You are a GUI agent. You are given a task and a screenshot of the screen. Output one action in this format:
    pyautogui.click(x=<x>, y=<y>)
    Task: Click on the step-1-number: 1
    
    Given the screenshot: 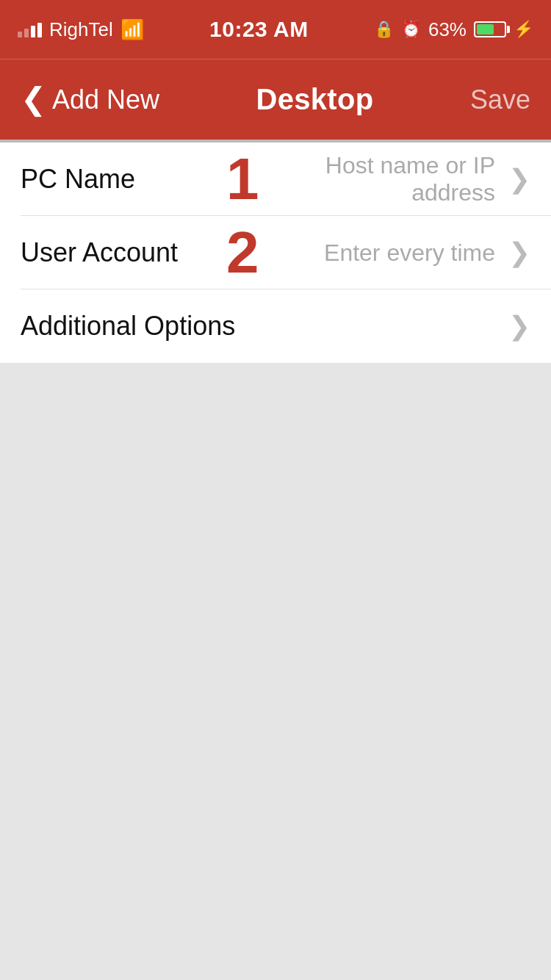 What is the action you would take?
    pyautogui.click(x=242, y=179)
    